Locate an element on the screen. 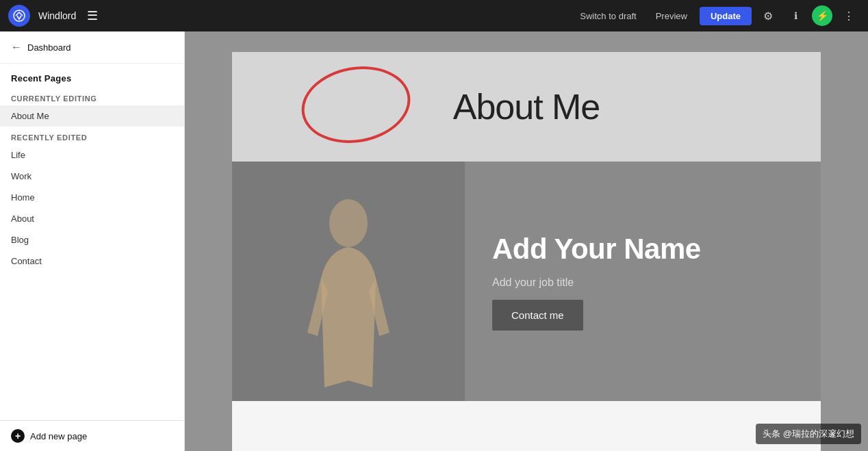 This screenshot has height=451, width=868. back-arrow-icon: ← is located at coordinates (16, 47).